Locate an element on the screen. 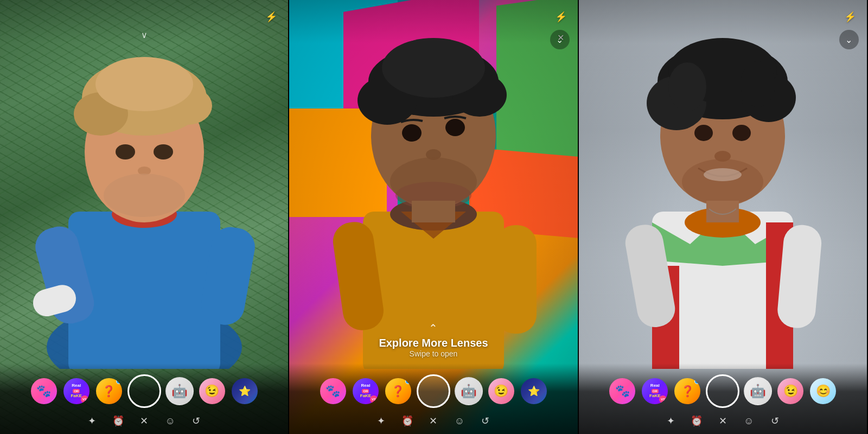 Image resolution: width=868 pixels, height=434 pixels. vs-badge-1: VS is located at coordinates (85, 399).